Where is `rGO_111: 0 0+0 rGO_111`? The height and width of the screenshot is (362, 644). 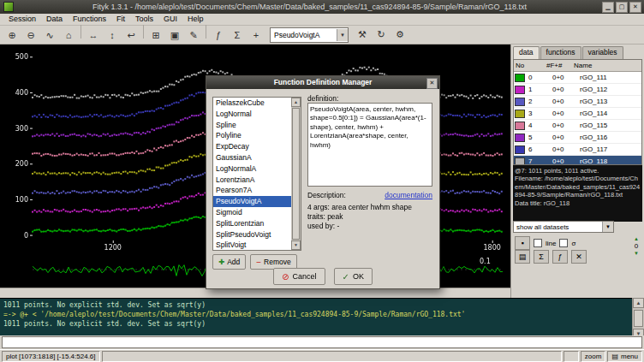 rGO_111: 0 0+0 rGO_111 is located at coordinates (577, 78).